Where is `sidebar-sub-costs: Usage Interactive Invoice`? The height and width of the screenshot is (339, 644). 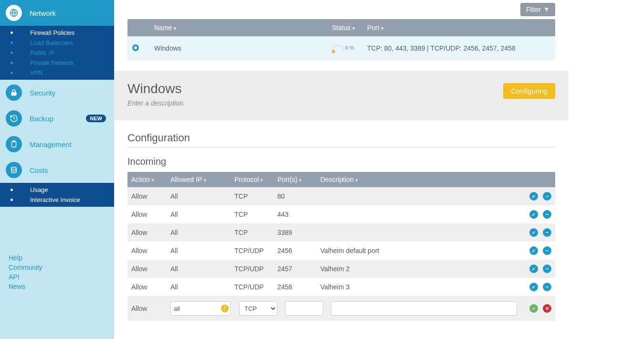
sidebar-sub-costs: Usage Interactive Invoice is located at coordinates (57, 195).